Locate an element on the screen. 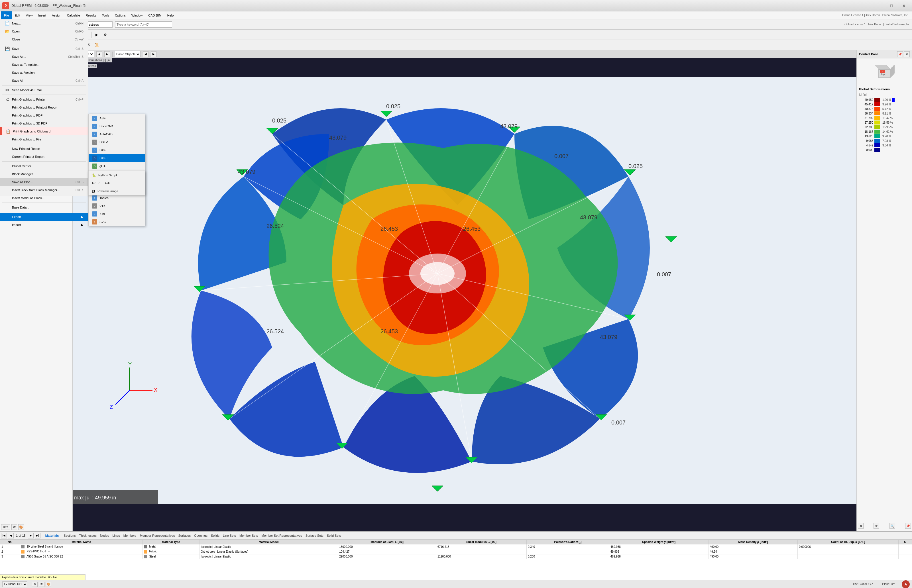  minimize-button: — is located at coordinates (879, 5).